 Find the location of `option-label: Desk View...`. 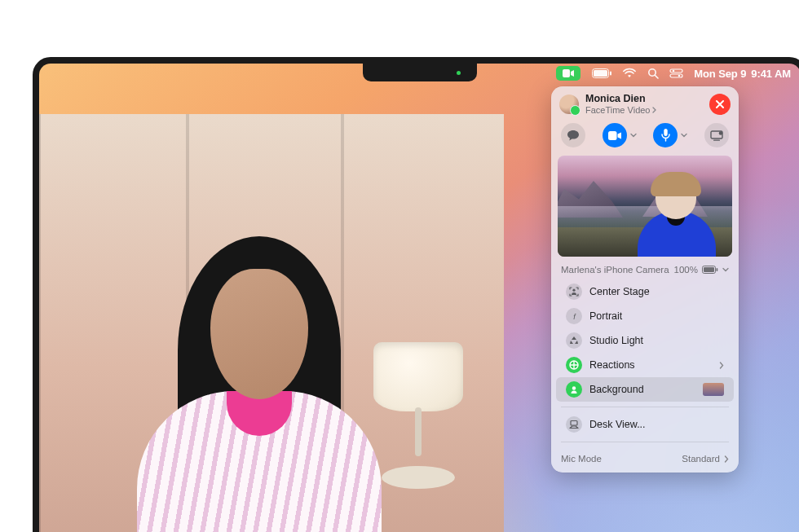

option-label: Desk View... is located at coordinates (618, 424).